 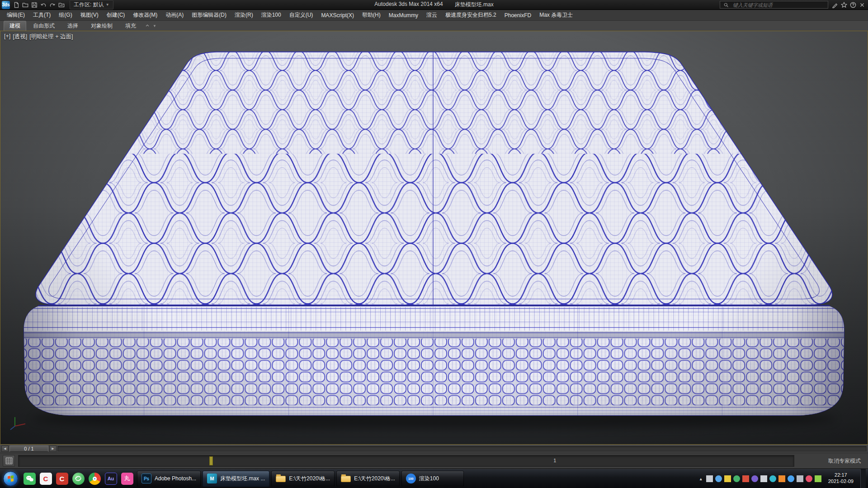 What do you see at coordinates (91, 5) in the screenshot?
I see `workspace-dropdown: 工作区: 默认 ▼` at bounding box center [91, 5].